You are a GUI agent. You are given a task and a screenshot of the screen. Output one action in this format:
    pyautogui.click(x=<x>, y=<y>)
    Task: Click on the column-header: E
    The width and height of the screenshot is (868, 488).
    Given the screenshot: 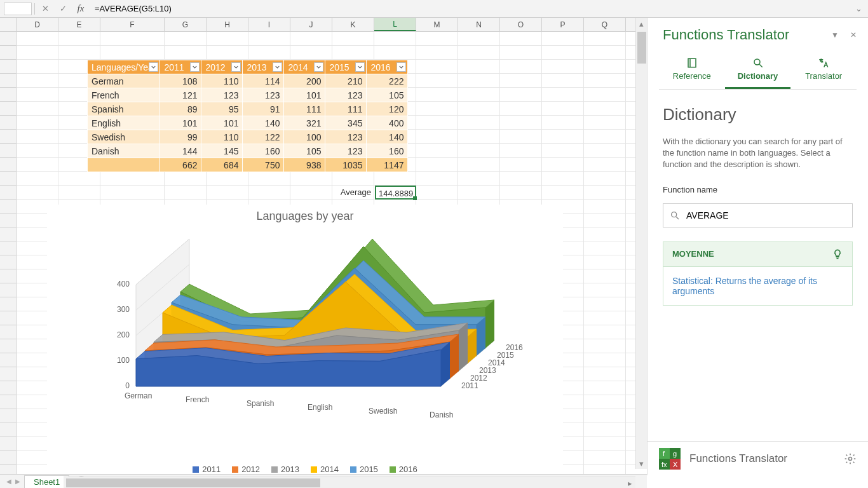 What is the action you would take?
    pyautogui.click(x=79, y=24)
    